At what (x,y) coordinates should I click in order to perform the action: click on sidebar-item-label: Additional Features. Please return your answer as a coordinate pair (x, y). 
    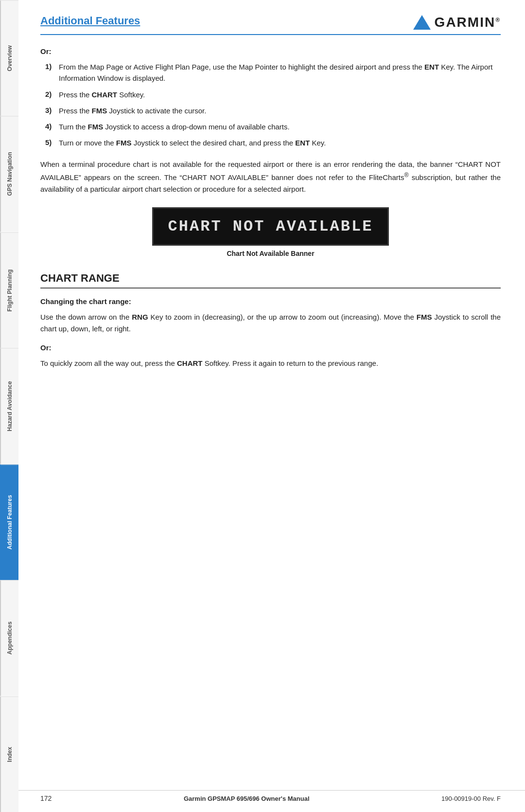
    Looking at the image, I should click on (10, 522).